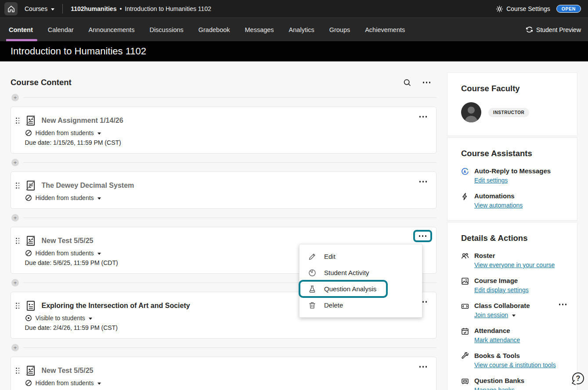 This screenshot has width=588, height=390. Describe the element at coordinates (141, 9) in the screenshot. I see `breadcrumb: 1102humanities • Introduction to Humanit…` at that location.